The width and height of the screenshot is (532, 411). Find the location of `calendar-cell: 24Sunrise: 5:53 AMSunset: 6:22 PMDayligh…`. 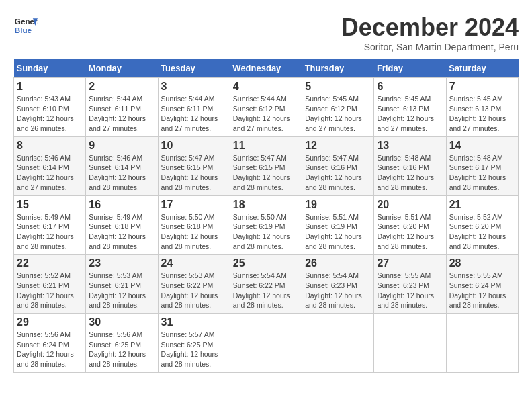

calendar-cell: 24Sunrise: 5:53 AMSunset: 6:22 PMDayligh… is located at coordinates (193, 284).